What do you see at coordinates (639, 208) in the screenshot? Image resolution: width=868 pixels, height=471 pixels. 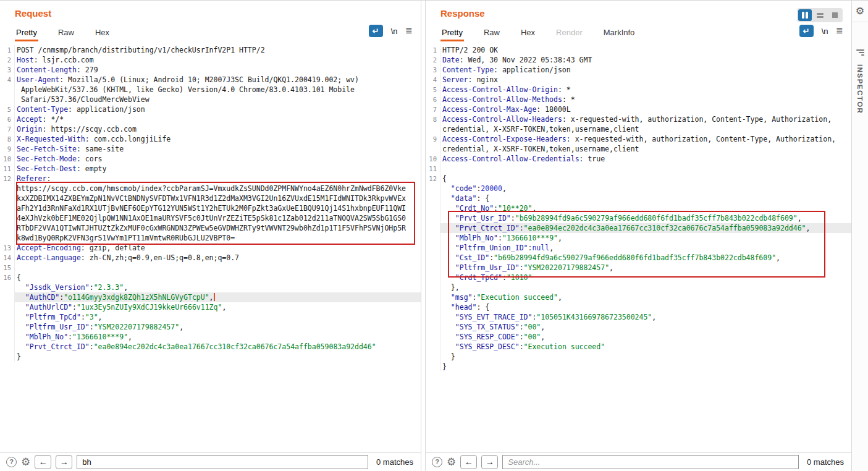 I see `code-line: "Crdt_No":"10**20",` at bounding box center [639, 208].